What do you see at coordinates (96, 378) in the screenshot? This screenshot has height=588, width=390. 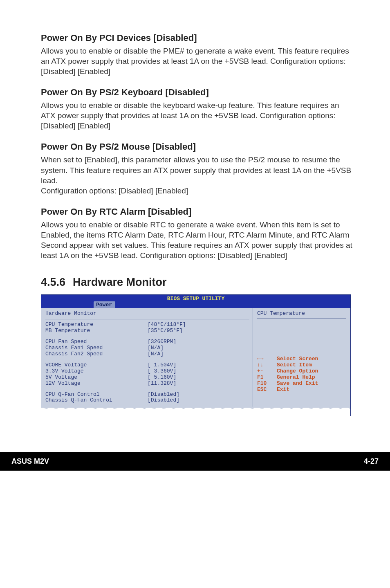 I see `bios-row-label: 5V Voltage` at bounding box center [96, 378].